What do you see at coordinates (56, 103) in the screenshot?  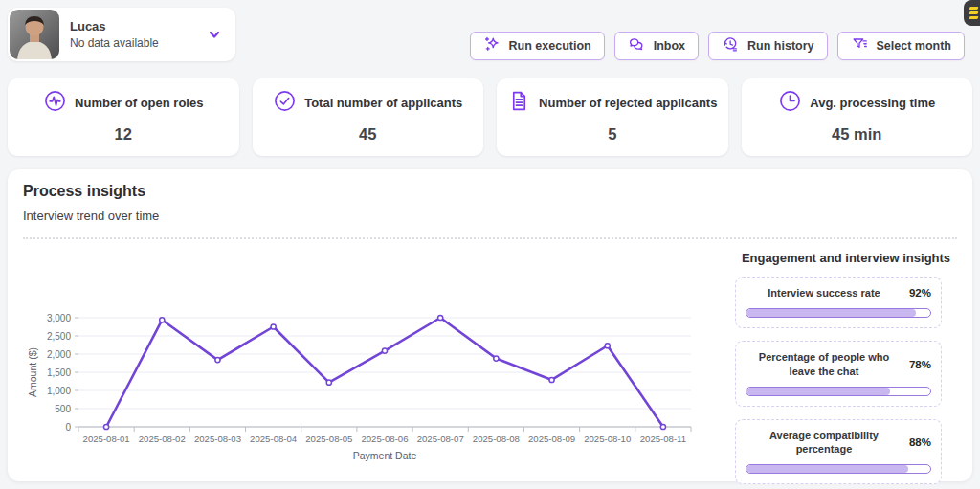 I see `activity-icon` at bounding box center [56, 103].